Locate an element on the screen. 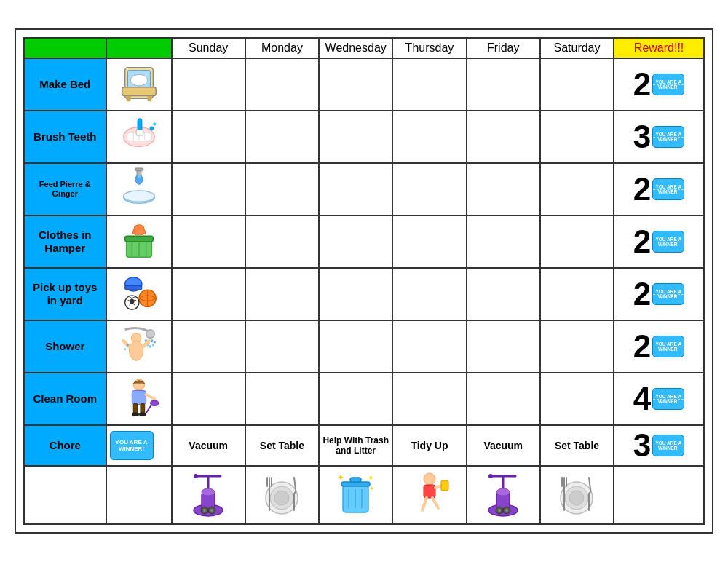 The height and width of the screenshot is (562, 728). chore-chore-label: Chore is located at coordinates (66, 446).